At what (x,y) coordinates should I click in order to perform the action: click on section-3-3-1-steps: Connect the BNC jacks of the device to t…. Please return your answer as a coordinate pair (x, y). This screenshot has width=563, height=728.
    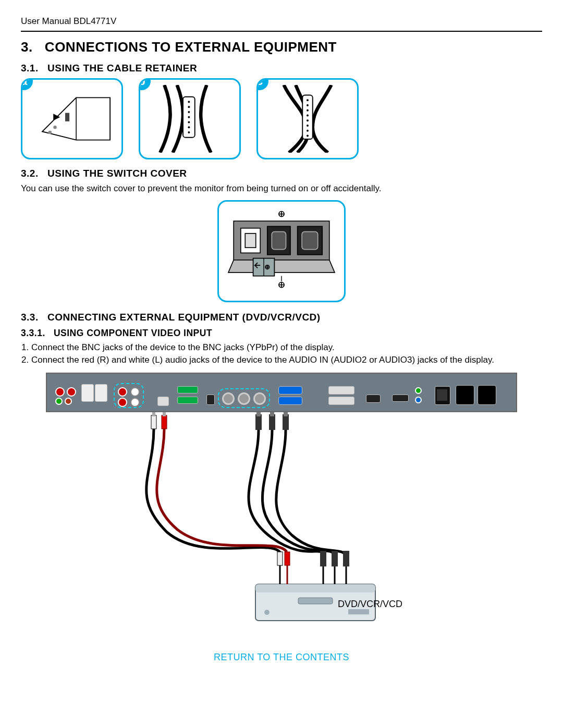
    Looking at the image, I should click on (282, 354).